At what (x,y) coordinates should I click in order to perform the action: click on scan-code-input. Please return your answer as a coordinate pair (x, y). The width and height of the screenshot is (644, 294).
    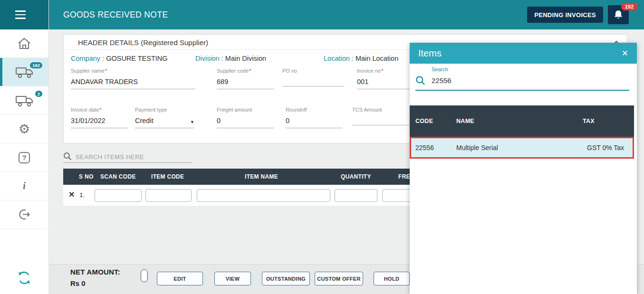
    Looking at the image, I should click on (118, 196).